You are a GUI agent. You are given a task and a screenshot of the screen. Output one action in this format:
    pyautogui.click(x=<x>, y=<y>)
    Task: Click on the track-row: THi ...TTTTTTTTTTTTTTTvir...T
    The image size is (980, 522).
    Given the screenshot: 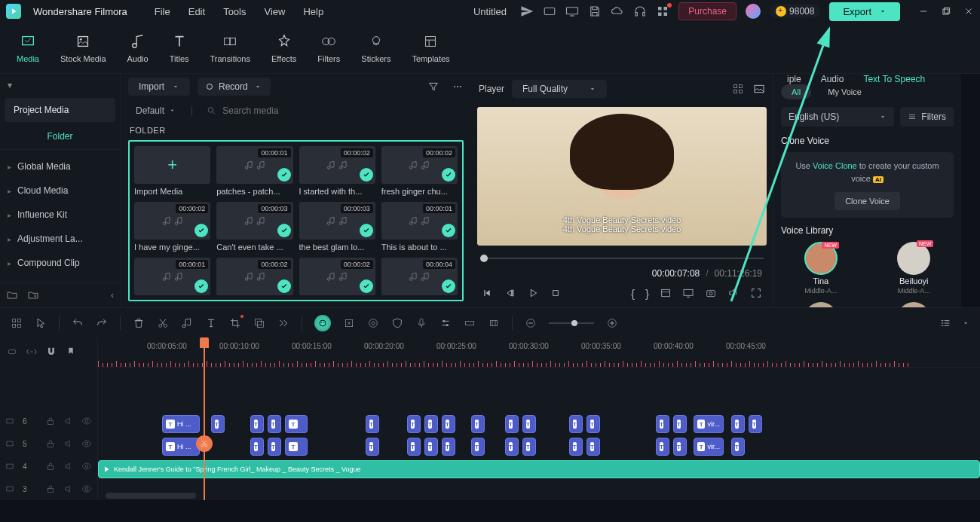 What is the action you would take?
    pyautogui.click(x=539, y=447)
    